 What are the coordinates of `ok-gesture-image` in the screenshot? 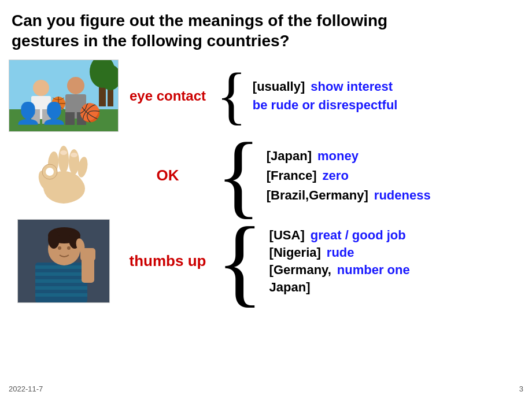 It's located at (64, 176).